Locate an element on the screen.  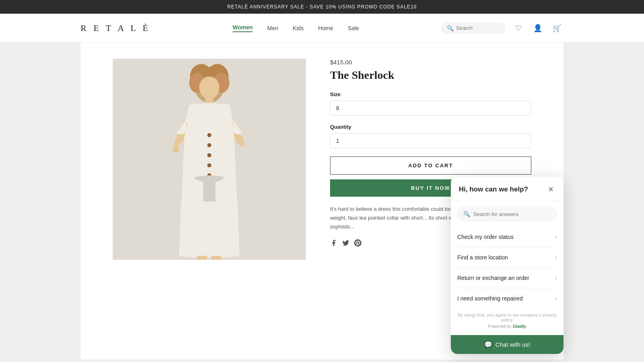
chat-footer: By using chat, you agree to our company'… is located at coordinates (507, 322).